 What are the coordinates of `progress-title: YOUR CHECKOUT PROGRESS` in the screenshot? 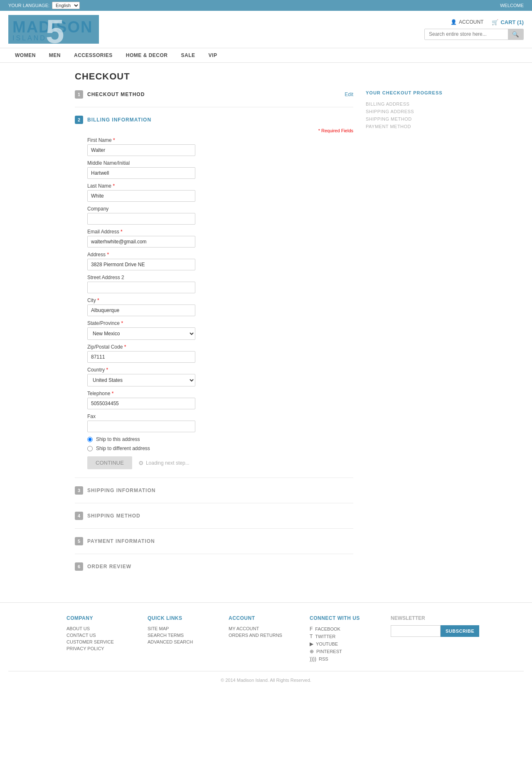 It's located at (411, 93).